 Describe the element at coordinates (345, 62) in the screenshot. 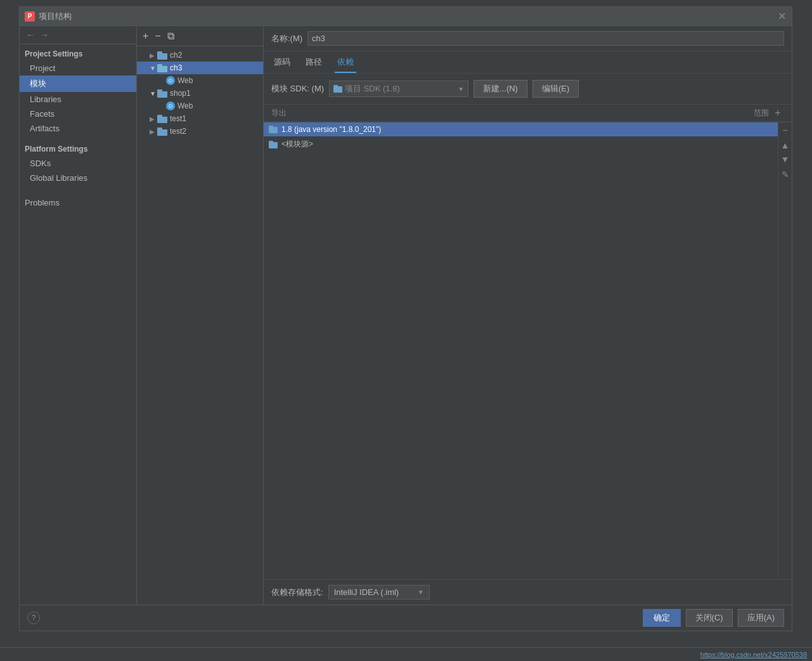

I see `tab-deps: 依赖` at that location.